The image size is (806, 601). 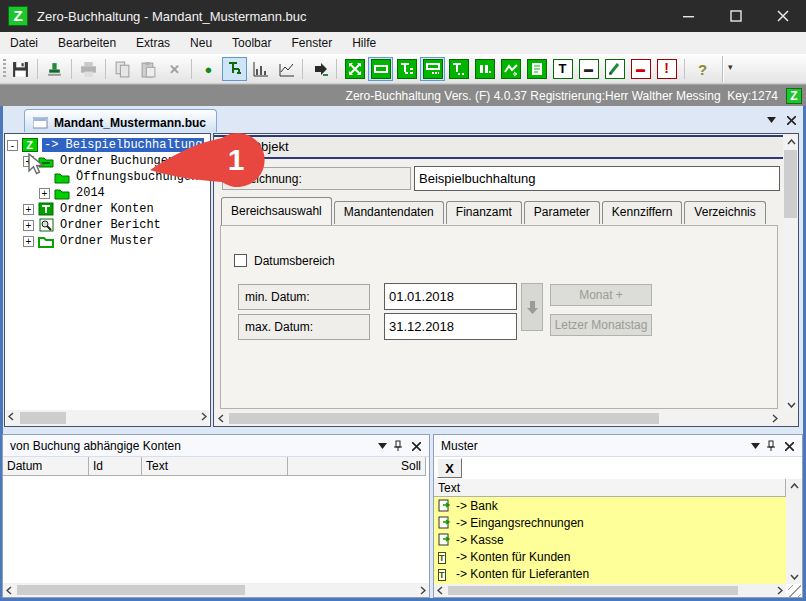 I want to click on important-button: !, so click(x=666, y=69).